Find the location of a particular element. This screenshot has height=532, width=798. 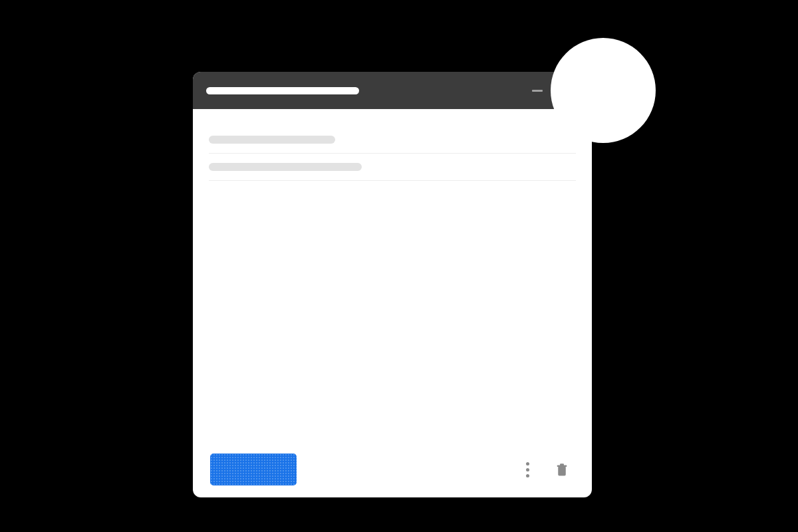

minimize-icon is located at coordinates (537, 90).